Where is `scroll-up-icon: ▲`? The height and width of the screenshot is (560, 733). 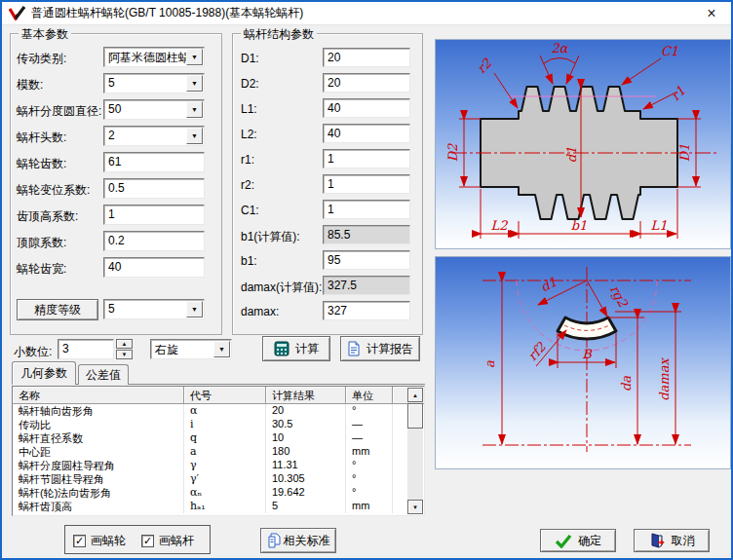
scroll-up-icon: ▲ is located at coordinates (415, 395).